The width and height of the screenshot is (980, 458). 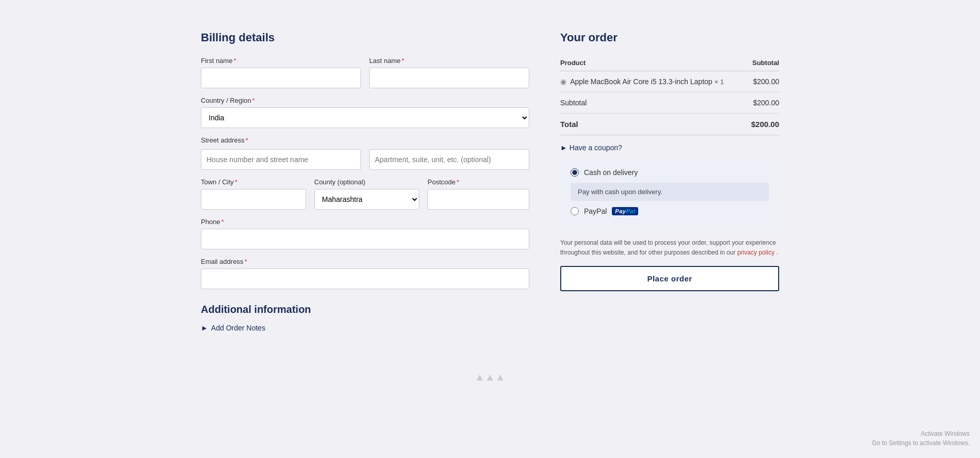 I want to click on product-header: Product, so click(x=654, y=63).